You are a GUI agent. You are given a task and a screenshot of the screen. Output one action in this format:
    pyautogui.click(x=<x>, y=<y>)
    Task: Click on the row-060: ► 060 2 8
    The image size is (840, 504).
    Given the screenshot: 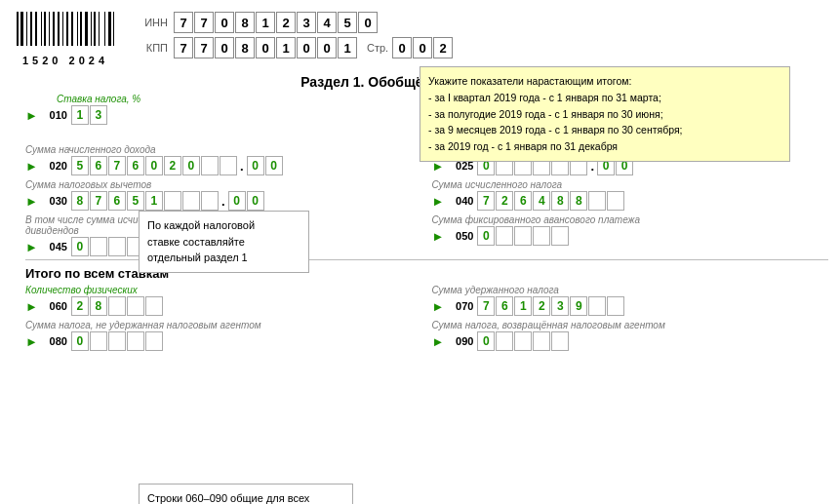 What is the action you would take?
    pyautogui.click(x=224, y=306)
    